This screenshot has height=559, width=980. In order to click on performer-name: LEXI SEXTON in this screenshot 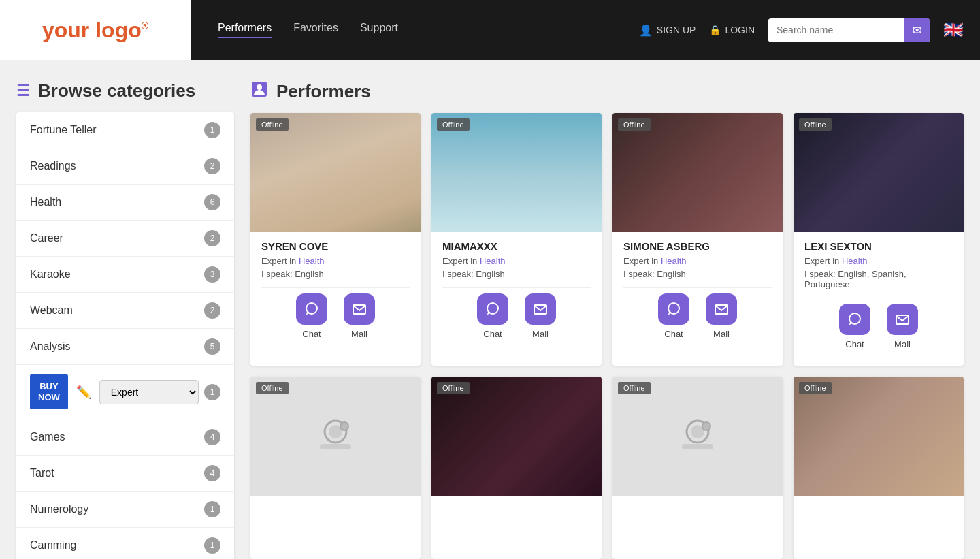, I will do `click(879, 246)`.